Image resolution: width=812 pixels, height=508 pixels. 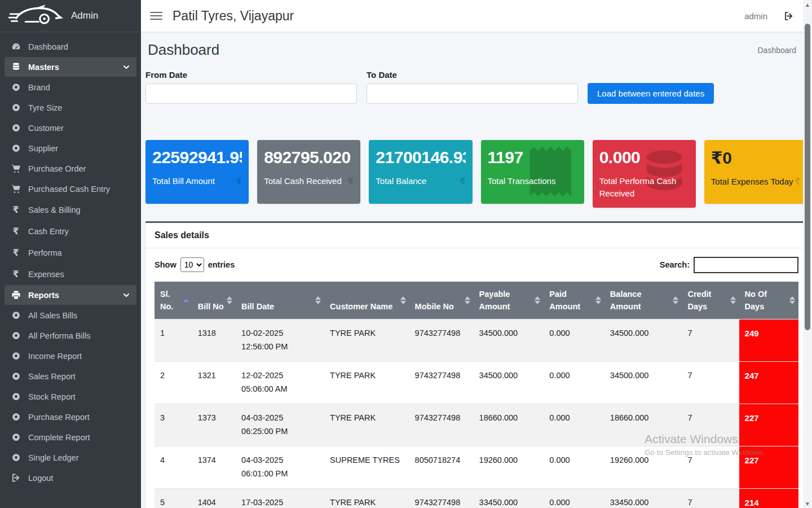 What do you see at coordinates (70, 417) in the screenshot?
I see `sidebar-item-purchase-report: Purchase Report` at bounding box center [70, 417].